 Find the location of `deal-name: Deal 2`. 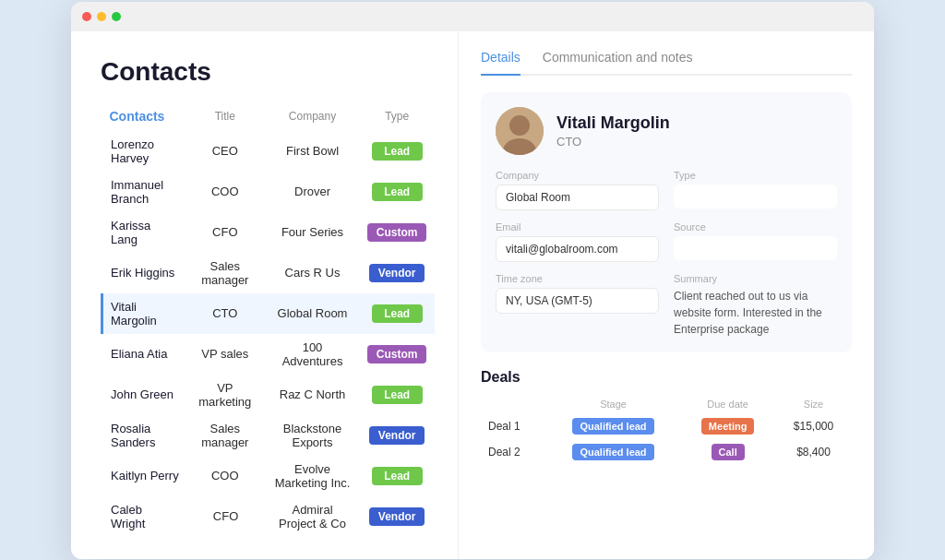

deal-name: Deal 2 is located at coordinates (513, 452).